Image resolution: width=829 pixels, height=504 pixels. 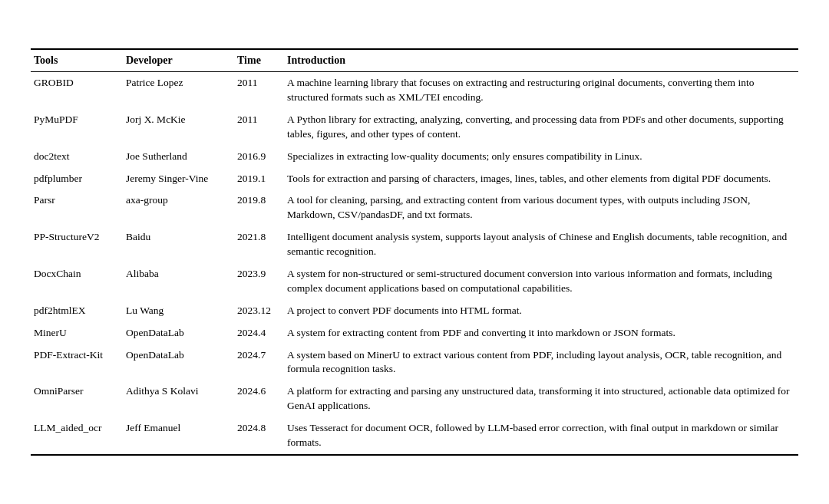 What do you see at coordinates (414, 399) in the screenshot?
I see `table-row: OmniParserAdithya S Kolavi2024.6A platfo…` at bounding box center [414, 399].